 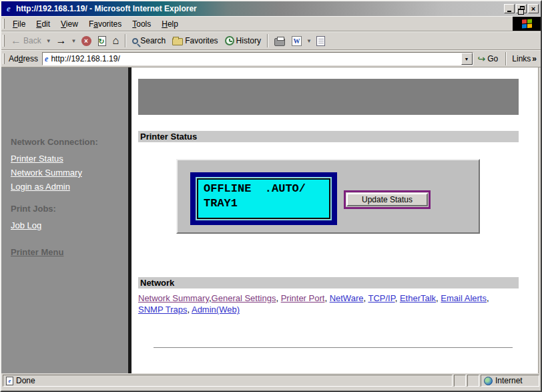 I want to click on favorites-button: Favorites, so click(x=195, y=41).